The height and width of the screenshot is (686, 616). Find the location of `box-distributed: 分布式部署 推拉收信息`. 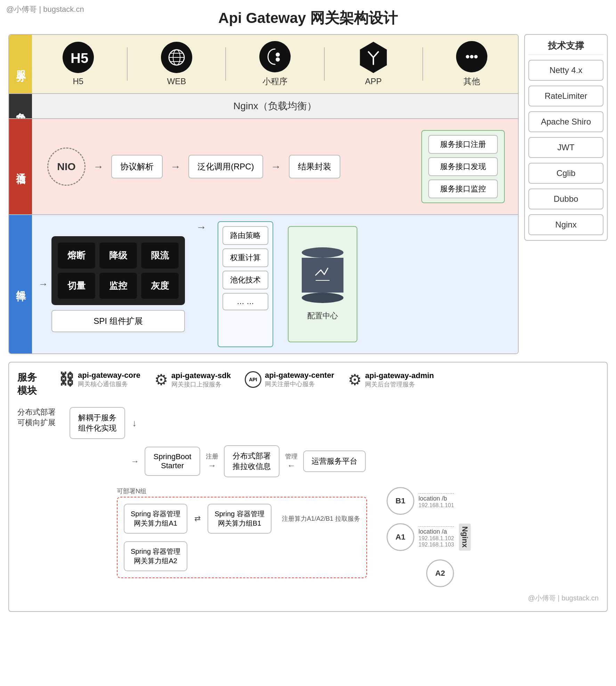

box-distributed: 分布式部署 推拉收信息 is located at coordinates (252, 461).